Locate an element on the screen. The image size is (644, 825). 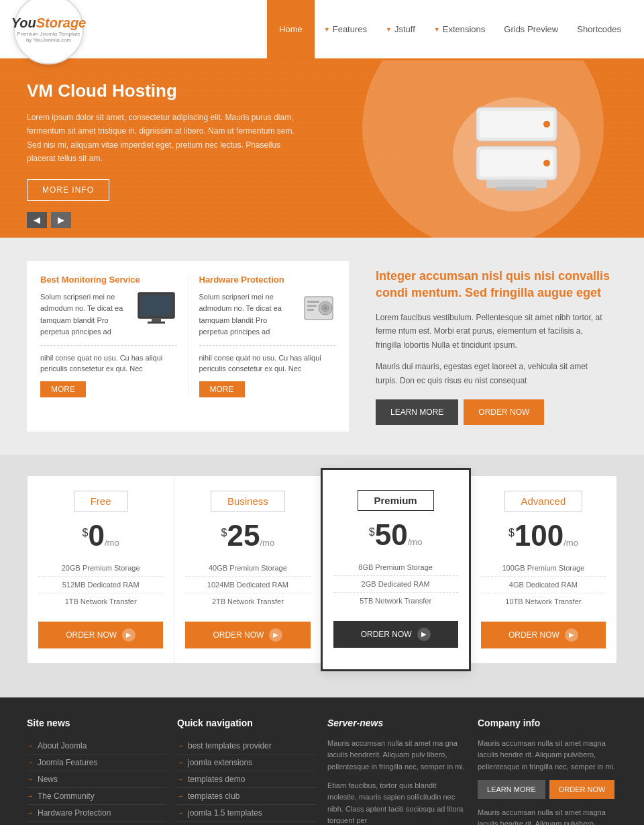
footer-site-news: Site news →About Joomla →Joomla Features… is located at coordinates (97, 771).